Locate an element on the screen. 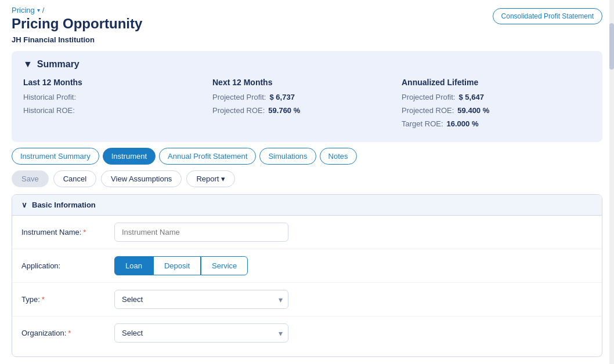 Image resolution: width=614 pixels, height=364 pixels. proj-roe-next-label: Projected ROE: is located at coordinates (239, 110).